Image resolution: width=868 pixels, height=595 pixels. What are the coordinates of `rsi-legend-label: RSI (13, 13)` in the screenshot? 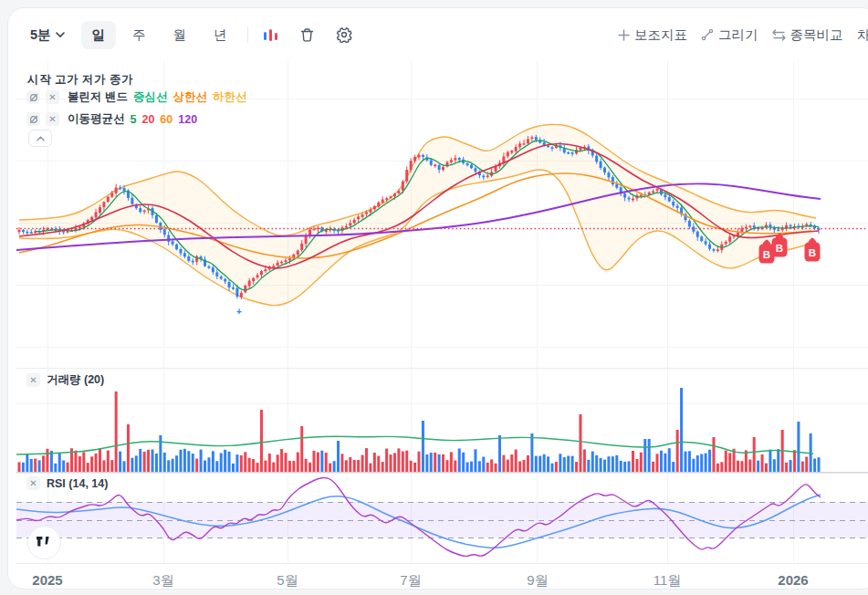 It's located at (77, 484).